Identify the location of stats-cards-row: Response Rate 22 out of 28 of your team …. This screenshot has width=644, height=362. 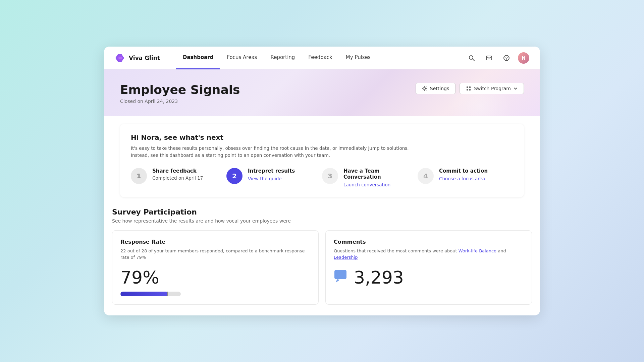
(322, 267).